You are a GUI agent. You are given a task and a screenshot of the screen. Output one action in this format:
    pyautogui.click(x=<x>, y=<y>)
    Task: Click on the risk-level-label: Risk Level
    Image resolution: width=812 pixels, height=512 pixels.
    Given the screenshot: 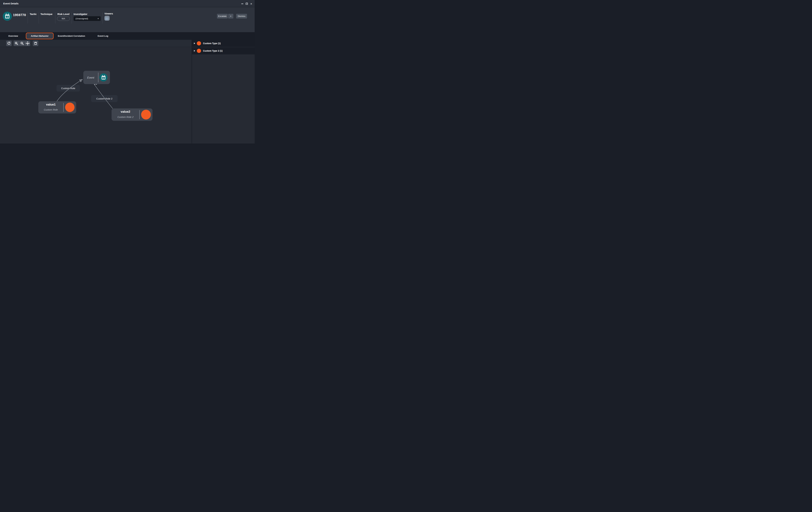 What is the action you would take?
    pyautogui.click(x=63, y=14)
    